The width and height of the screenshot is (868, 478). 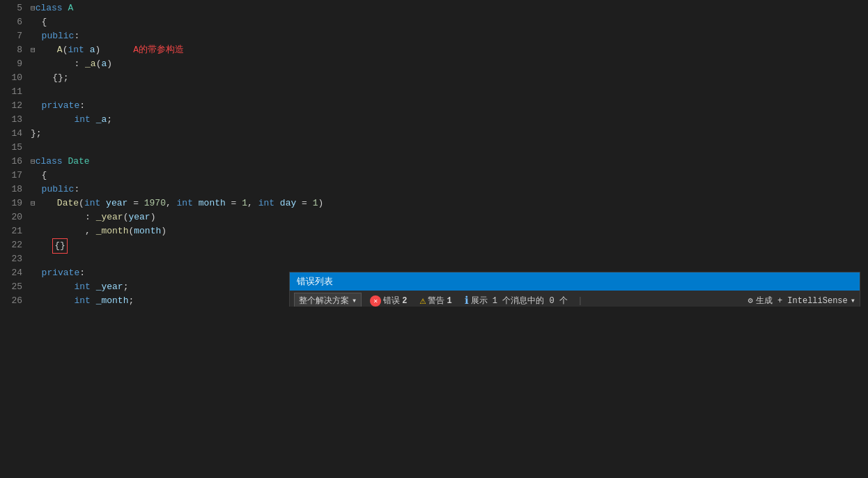 What do you see at coordinates (449, 36) in the screenshot?
I see `code-line-7: public:` at bounding box center [449, 36].